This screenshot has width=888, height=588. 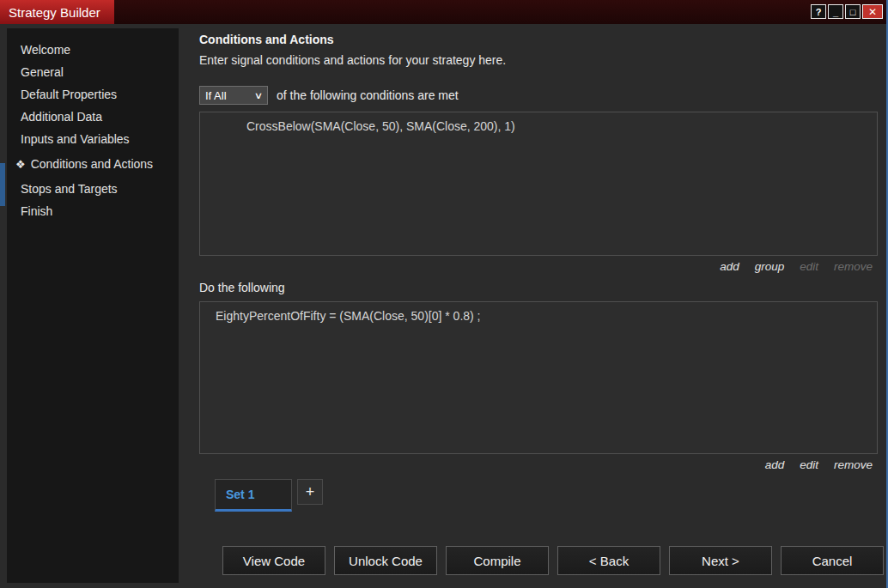 I want to click on conditions-mode-row: If All ∨ of the following conditions are…, so click(x=537, y=95).